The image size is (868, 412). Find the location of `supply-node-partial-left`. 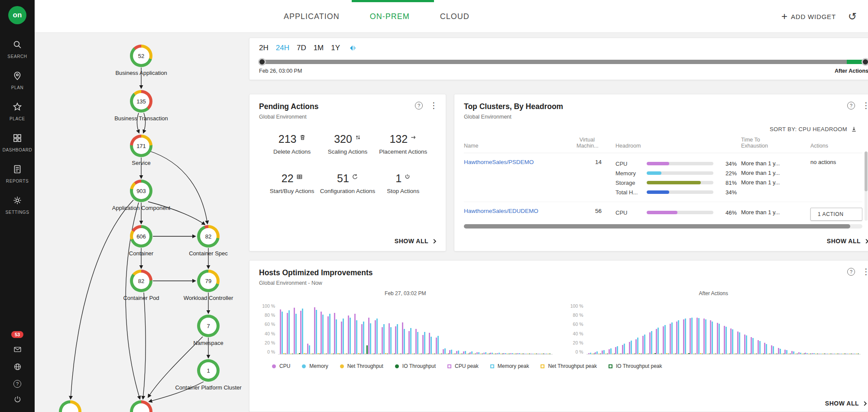

supply-node-partial-left is located at coordinates (70, 406).